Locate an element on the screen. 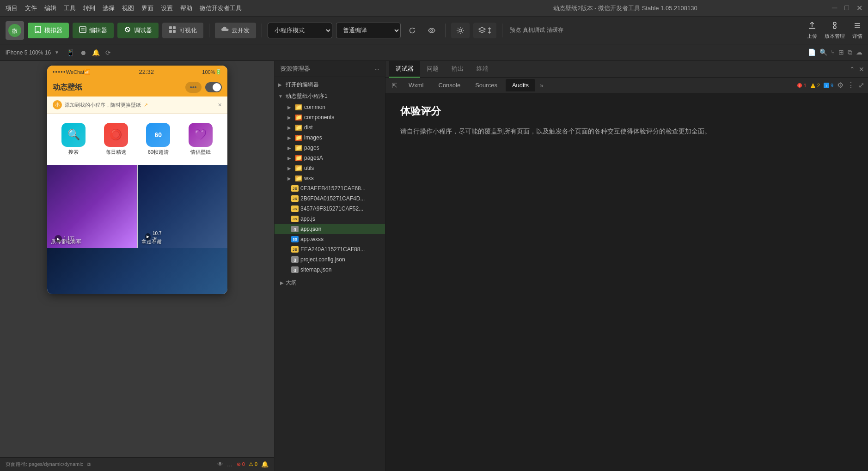 Image resolution: width=868 pixels, height=471 pixels. image-cell-2: 拿走不谢 ▶ 10.7万 is located at coordinates (183, 206).